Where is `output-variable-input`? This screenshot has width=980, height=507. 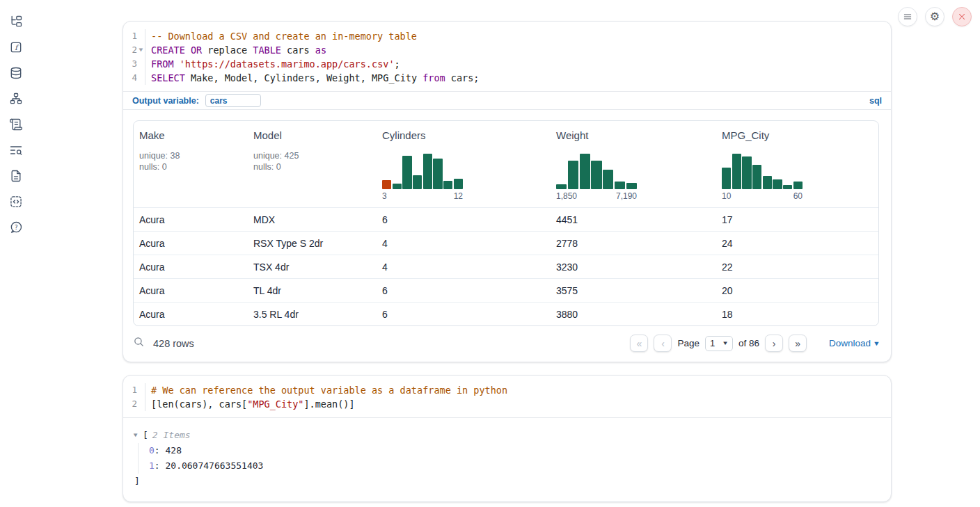 output-variable-input is located at coordinates (233, 100).